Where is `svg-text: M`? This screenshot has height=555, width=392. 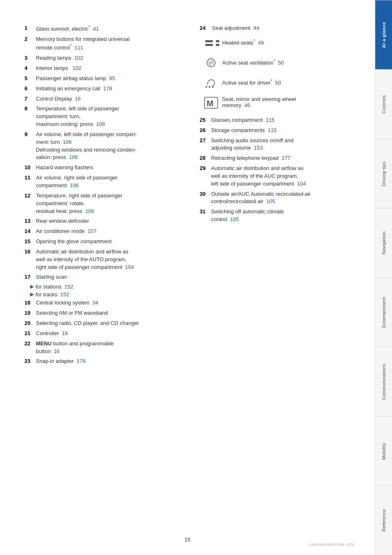 svg-text: M is located at coordinates (210, 103).